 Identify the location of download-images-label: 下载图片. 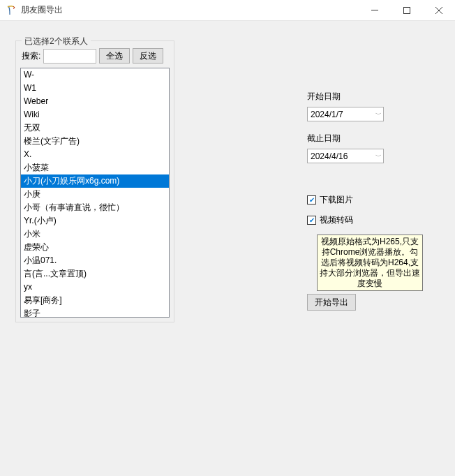
(336, 200).